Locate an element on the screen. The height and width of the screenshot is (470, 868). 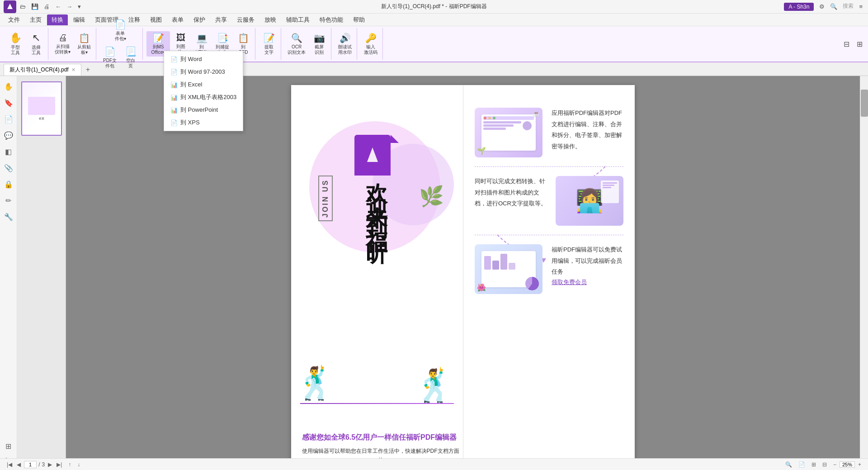
extract-text-btn: 📝 提取文字 is located at coordinates (269, 44).